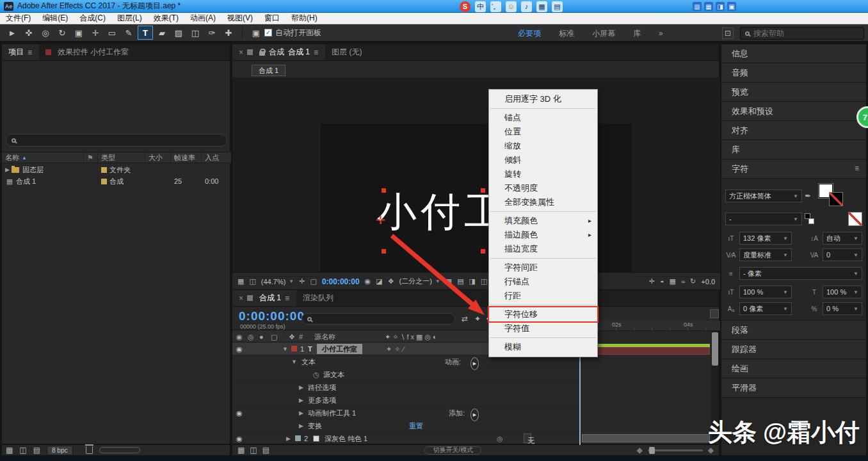  What do you see at coordinates (646, 438) in the screenshot?
I see `layer2-duration-bar` at bounding box center [646, 438].